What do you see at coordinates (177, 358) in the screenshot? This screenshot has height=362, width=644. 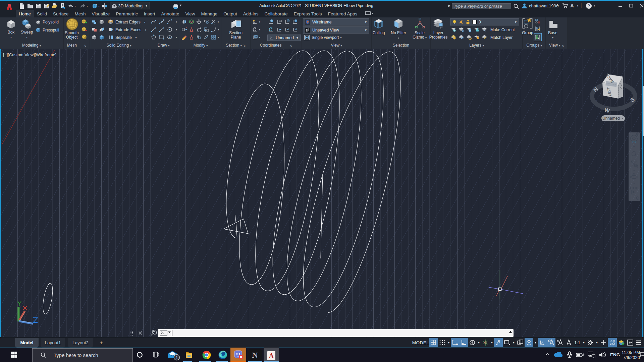 I see `svg-text: 1` at bounding box center [177, 358].